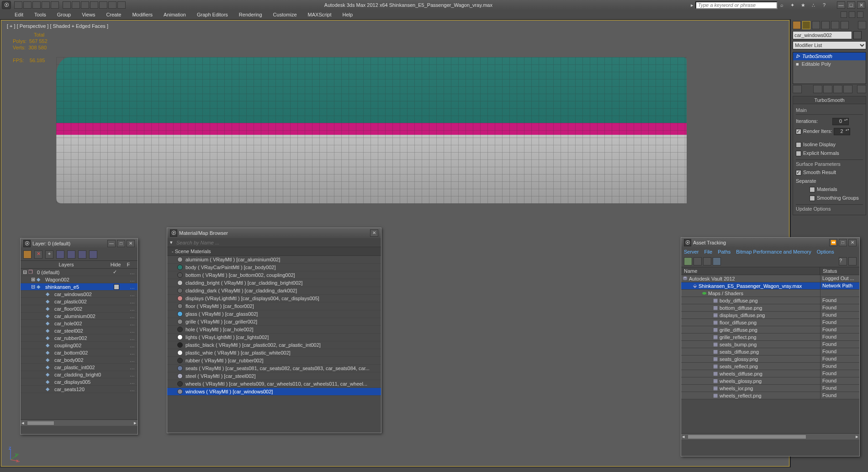 Image resolution: width=868 pixels, height=472 pixels. Describe the element at coordinates (274, 368) in the screenshot. I see `material-row: seats ( VRayMtl ) [car_seats081, car_sea…` at that location.